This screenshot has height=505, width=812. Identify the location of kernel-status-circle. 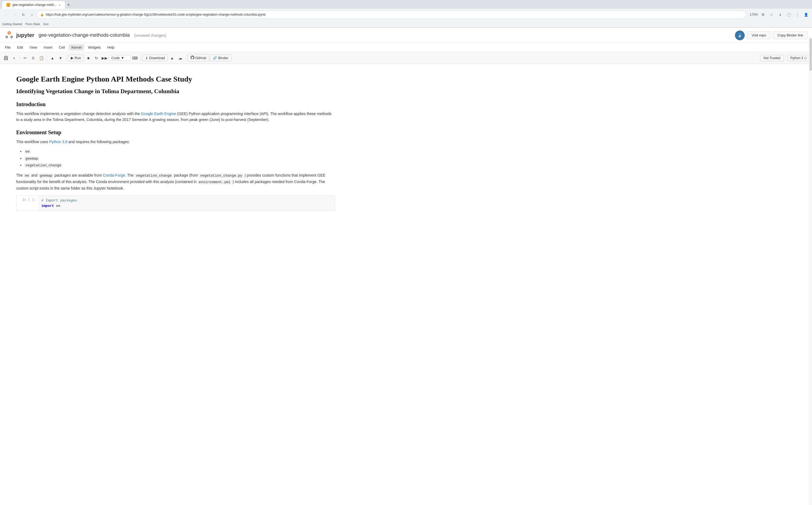
(806, 58).